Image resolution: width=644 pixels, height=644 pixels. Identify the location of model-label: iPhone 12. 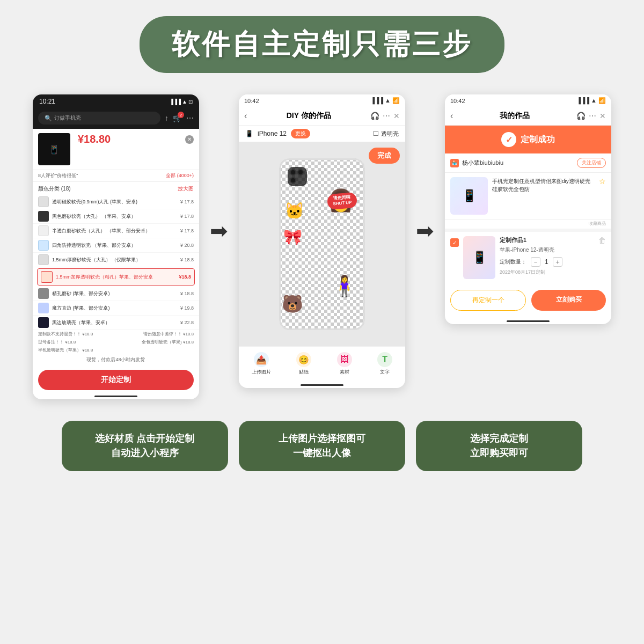
(272, 134).